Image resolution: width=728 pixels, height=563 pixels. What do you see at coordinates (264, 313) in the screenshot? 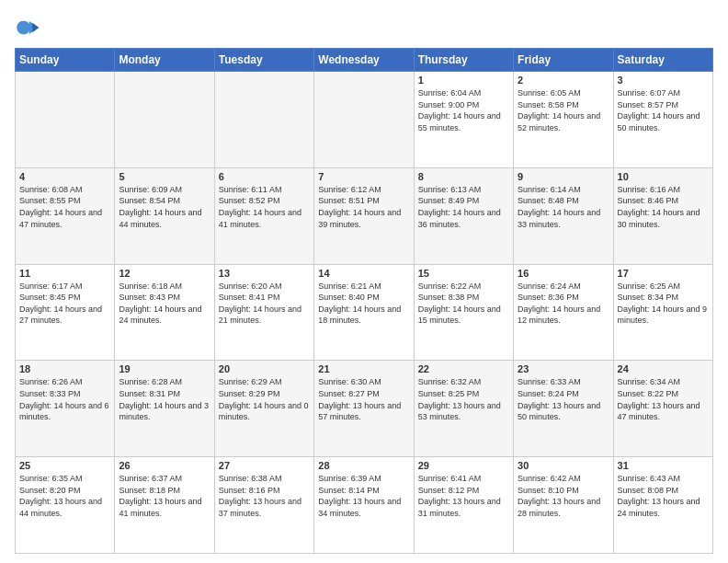
I see `calendar-day-cell: 13 Sunrise: 6:20 AMSunset: 8:41 PMDaylig…` at bounding box center [264, 313].